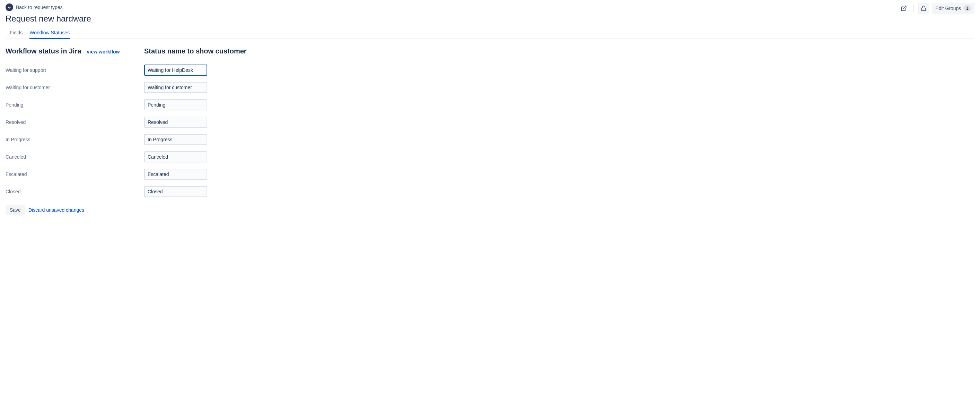 This screenshot has width=980, height=395. Describe the element at coordinates (75, 192) in the screenshot. I see `status-label: Closed` at that location.